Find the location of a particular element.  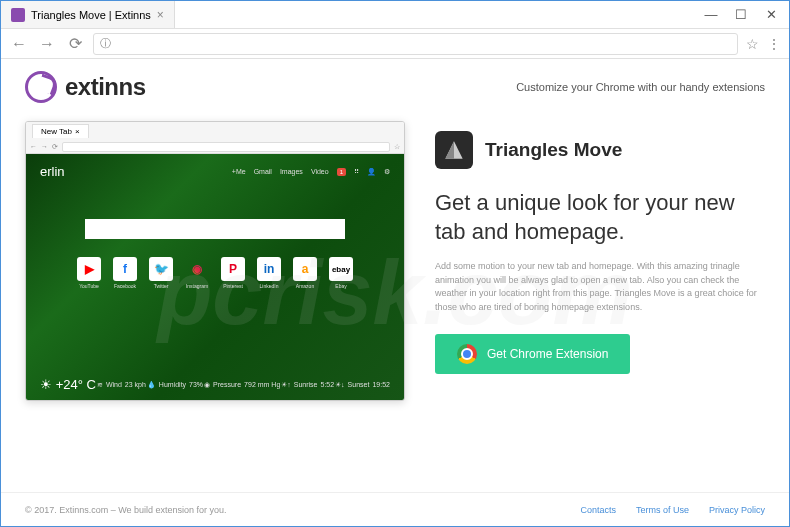

logo-icon is located at coordinates (41, 87).